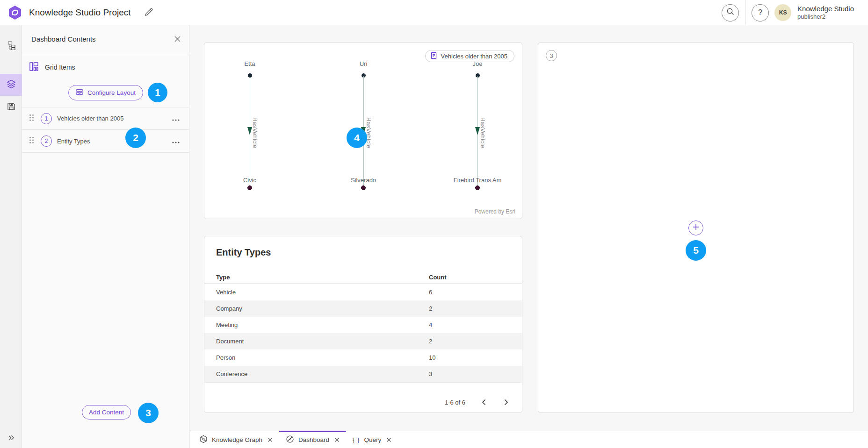 The height and width of the screenshot is (448, 868). Describe the element at coordinates (312, 440) in the screenshot. I see `tab-dashboard: Dashboard` at that location.